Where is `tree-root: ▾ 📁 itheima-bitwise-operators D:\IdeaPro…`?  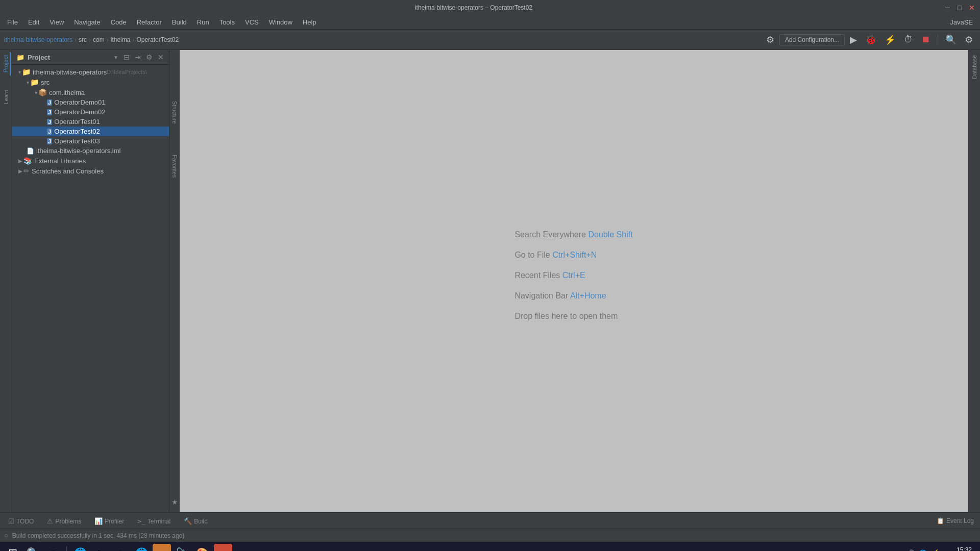
tree-root: ▾ 📁 itheima-bitwise-operators D:\IdeaPro… is located at coordinates (91, 72).